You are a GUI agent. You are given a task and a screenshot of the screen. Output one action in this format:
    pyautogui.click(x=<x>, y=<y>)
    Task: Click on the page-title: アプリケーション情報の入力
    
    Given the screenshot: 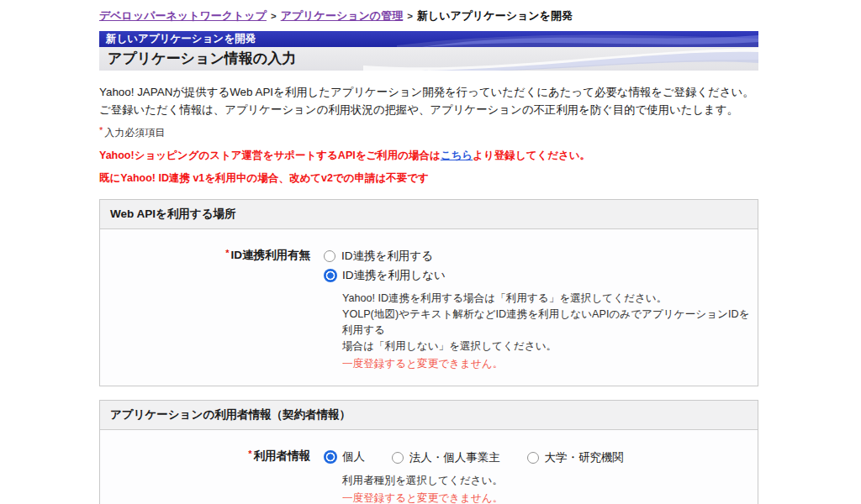 What is the action you would take?
    pyautogui.click(x=429, y=59)
    